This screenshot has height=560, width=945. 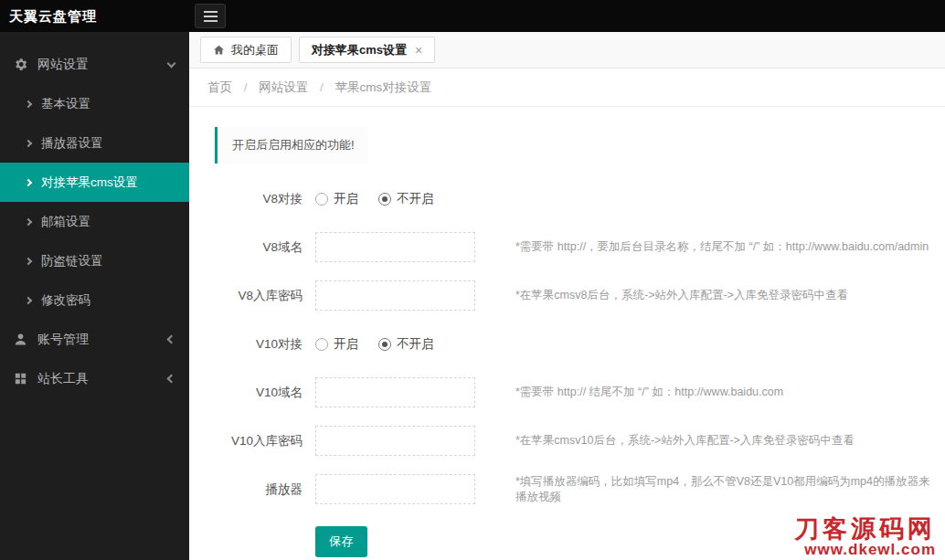 I want to click on field-hint: *在苹果cmsv10后台，系统->站外入库配置->入库免登录密码中查看, so click(x=730, y=440).